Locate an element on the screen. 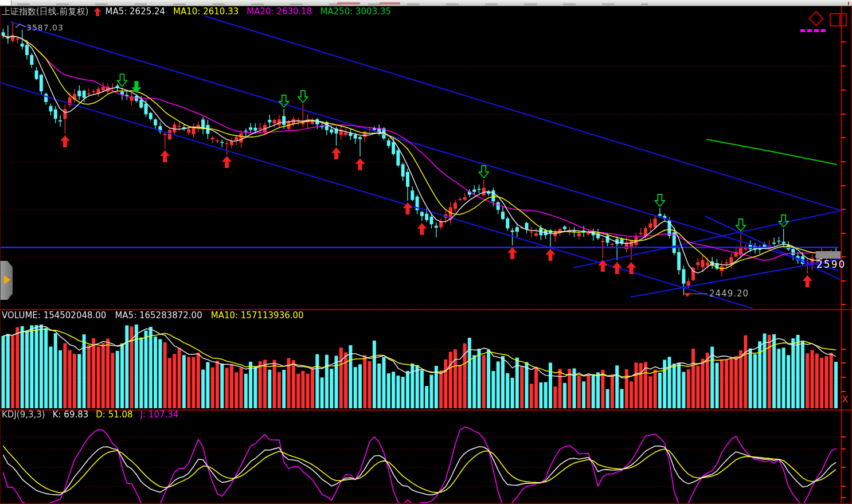 The width and height of the screenshot is (852, 504). volume-ma10-value: MA10: 157113936.00 is located at coordinates (257, 315).